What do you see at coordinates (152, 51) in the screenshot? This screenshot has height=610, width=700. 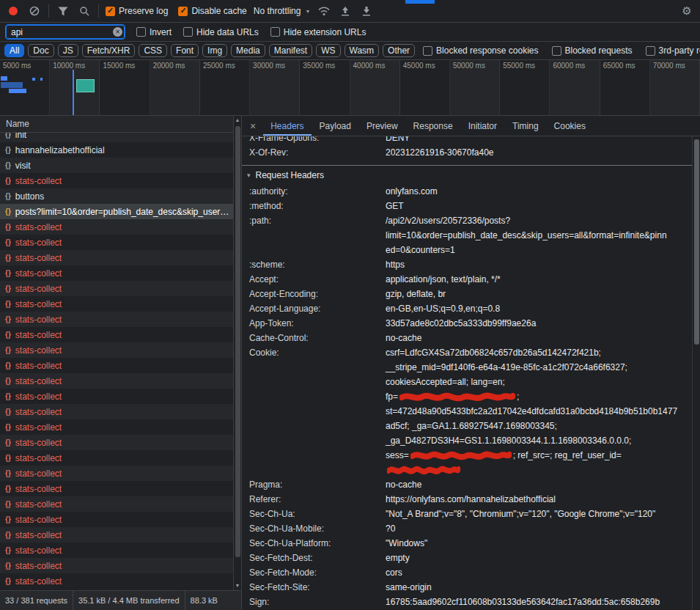 I see `filter-pill-css: CSS` at bounding box center [152, 51].